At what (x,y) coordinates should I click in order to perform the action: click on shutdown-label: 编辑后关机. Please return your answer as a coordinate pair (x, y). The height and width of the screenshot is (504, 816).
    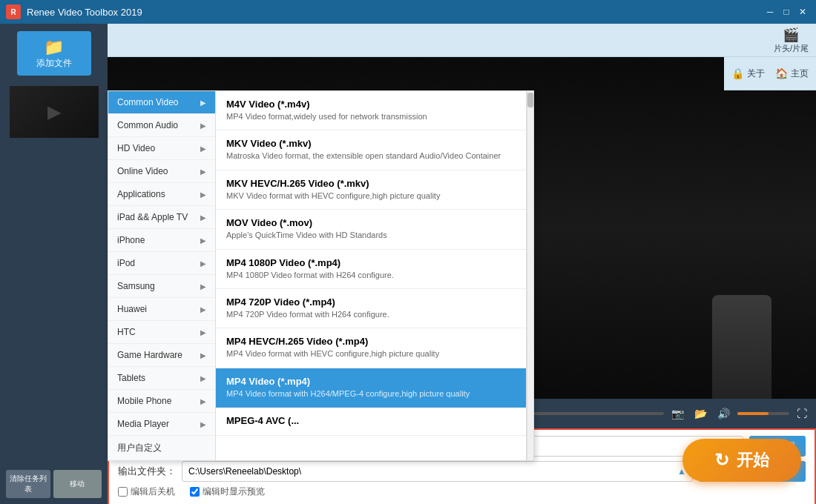
    Looking at the image, I should click on (153, 492).